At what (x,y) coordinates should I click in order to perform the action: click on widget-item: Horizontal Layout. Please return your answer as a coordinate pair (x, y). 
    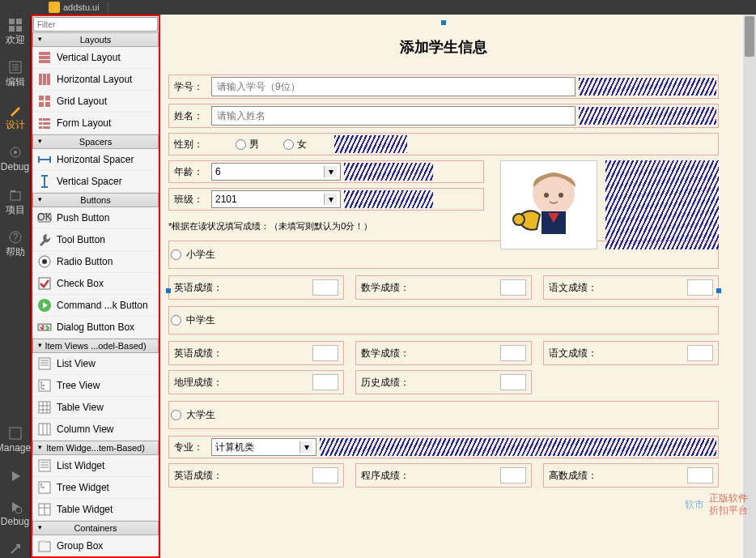
    Looking at the image, I should click on (96, 79).